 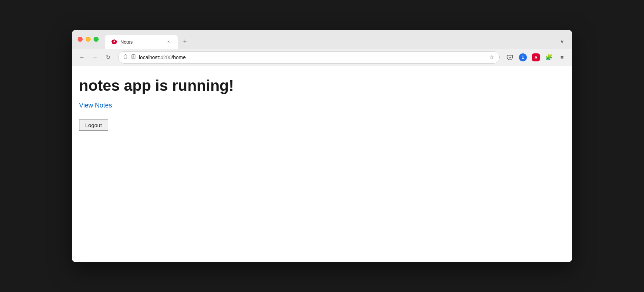 I want to click on refresh-button: ↻, so click(x=108, y=57).